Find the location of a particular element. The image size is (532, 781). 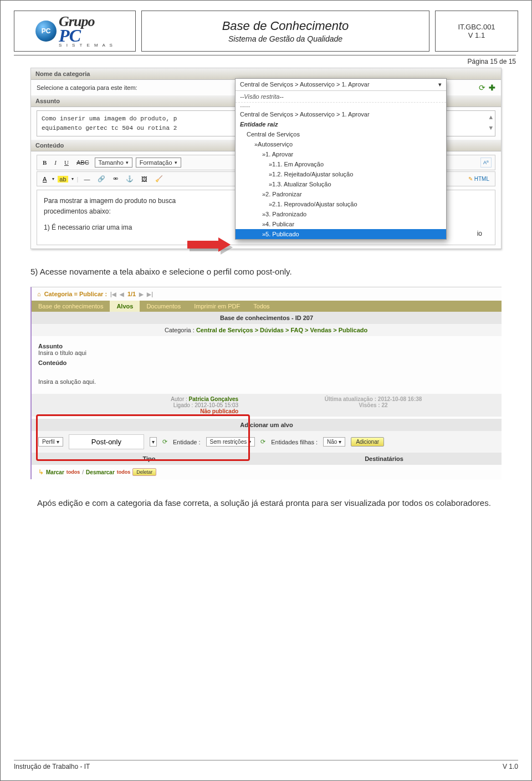

tab-bar: Base de conhecimentos Alvos Documentos I… is located at coordinates (267, 306).